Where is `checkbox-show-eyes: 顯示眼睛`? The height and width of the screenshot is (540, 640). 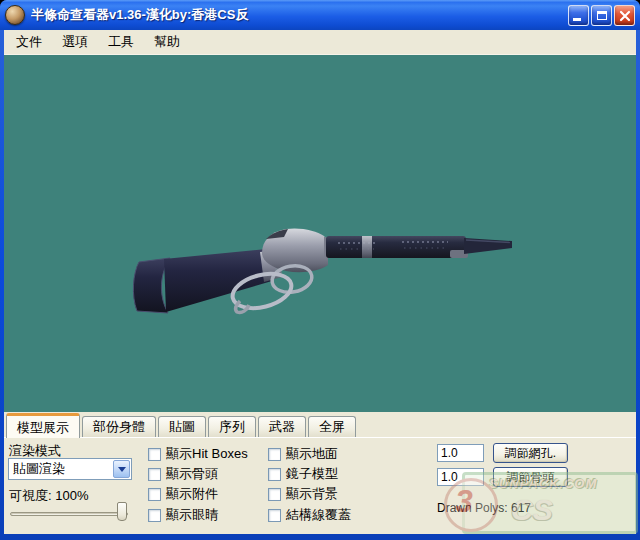
checkbox-show-eyes: 顯示眼睛 is located at coordinates (183, 515).